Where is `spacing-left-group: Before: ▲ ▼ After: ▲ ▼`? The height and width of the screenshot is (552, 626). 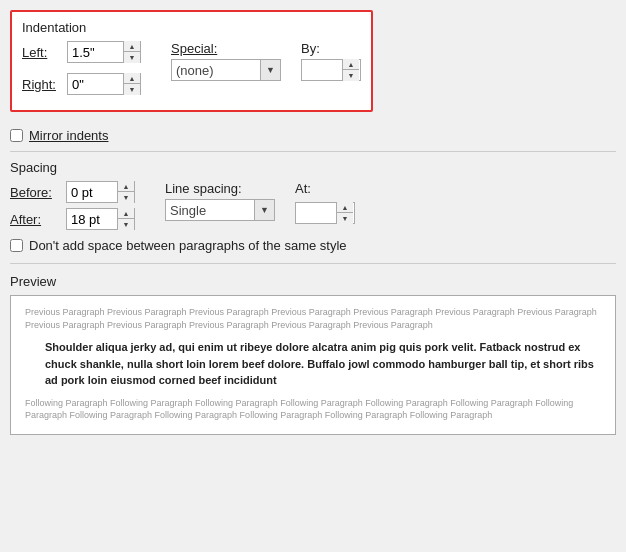
spacing-left-group: Before: ▲ ▼ After: ▲ ▼ is located at coordinates (72, 206).